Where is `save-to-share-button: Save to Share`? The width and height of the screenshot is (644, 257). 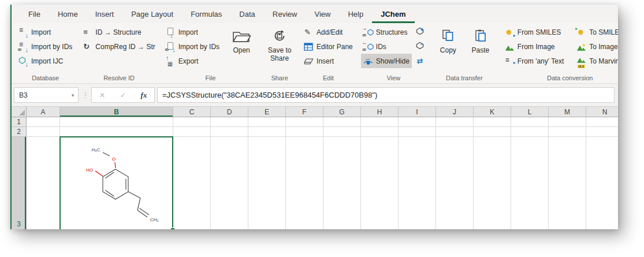
save-to-share-button: Save to Share is located at coordinates (280, 44).